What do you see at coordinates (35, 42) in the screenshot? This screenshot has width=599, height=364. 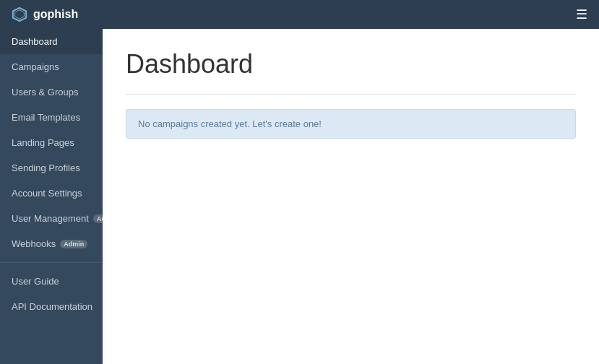 I see `sidebar-label-dashboard: Dashboard` at bounding box center [35, 42].